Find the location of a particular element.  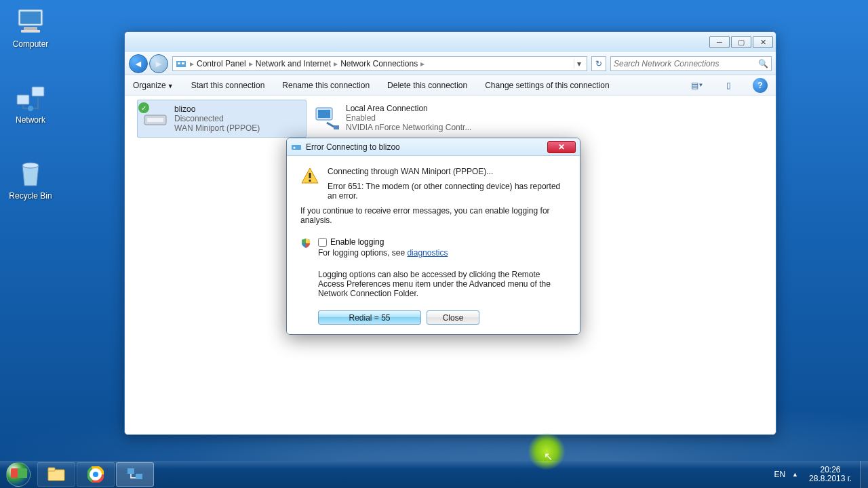

change-settings-button: Change settings of this connection is located at coordinates (547, 85).